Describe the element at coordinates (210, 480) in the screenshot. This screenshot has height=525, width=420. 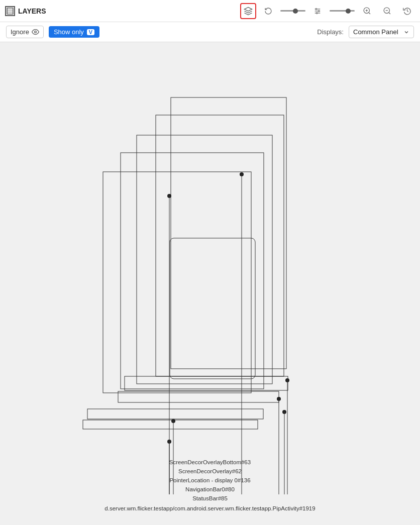
I see `svg-text:PointerLocation - display 0#13: PointerLocation - display 0#136` at that location.